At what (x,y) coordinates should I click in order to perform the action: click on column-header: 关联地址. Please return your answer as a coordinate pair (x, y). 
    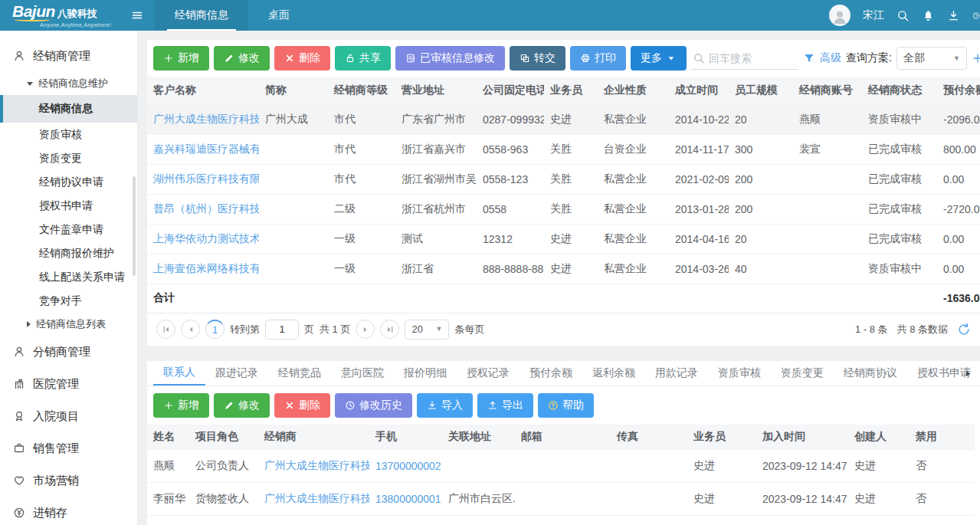
    Looking at the image, I should click on (478, 437).